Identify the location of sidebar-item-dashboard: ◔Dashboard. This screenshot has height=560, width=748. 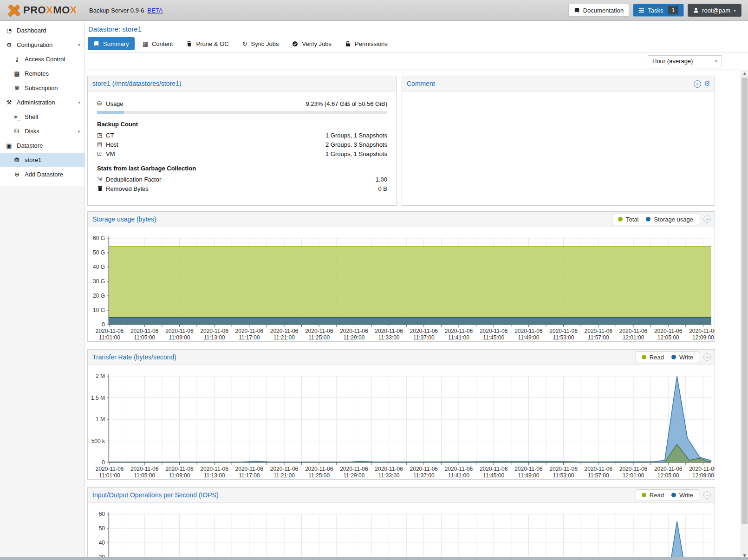
(42, 31).